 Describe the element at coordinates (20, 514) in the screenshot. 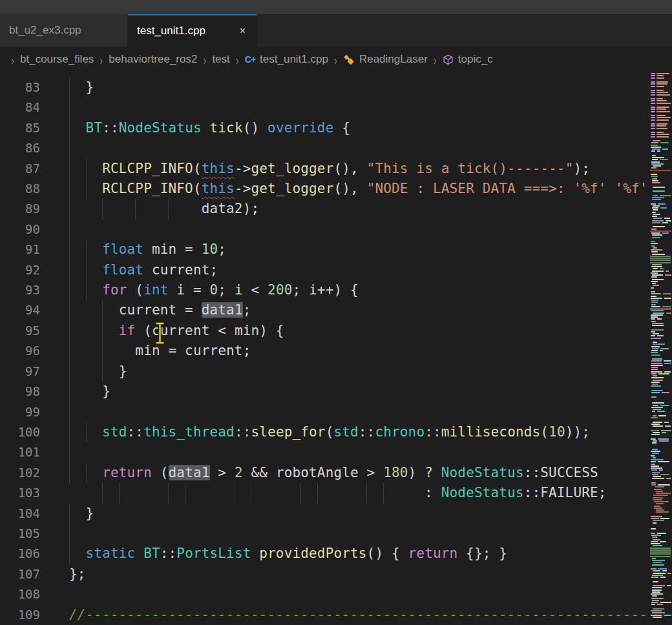

I see `line-number: 104` at that location.